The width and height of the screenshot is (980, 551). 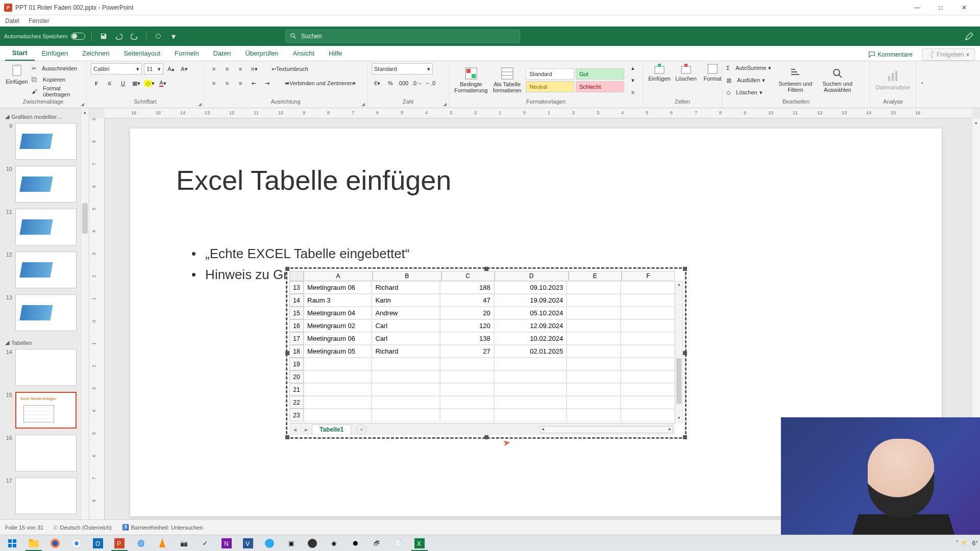 What do you see at coordinates (104, 36) in the screenshot?
I see `save-icon` at bounding box center [104, 36].